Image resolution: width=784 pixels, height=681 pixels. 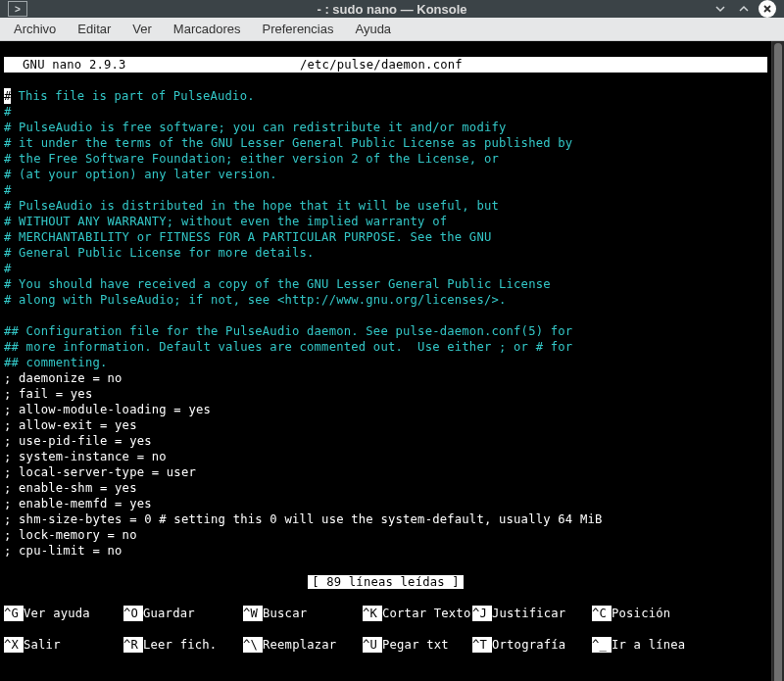 I want to click on sc-key: ^_, so click(x=602, y=645).